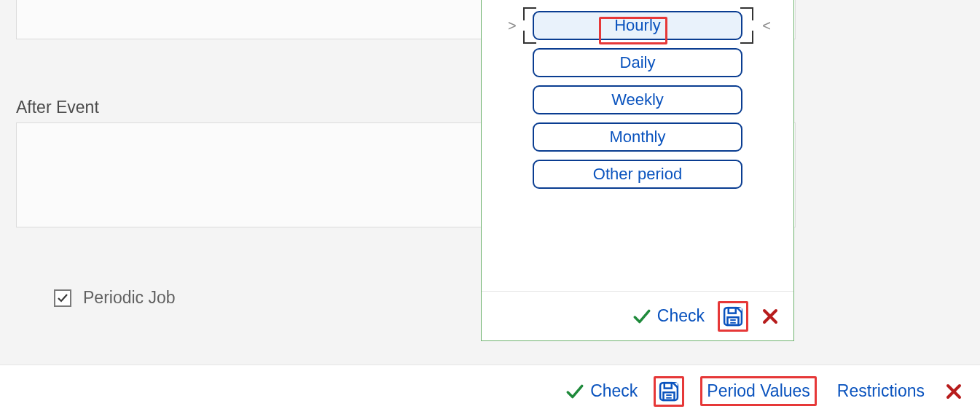 This screenshot has height=417, width=980. I want to click on popup-check-label: Check, so click(681, 316).